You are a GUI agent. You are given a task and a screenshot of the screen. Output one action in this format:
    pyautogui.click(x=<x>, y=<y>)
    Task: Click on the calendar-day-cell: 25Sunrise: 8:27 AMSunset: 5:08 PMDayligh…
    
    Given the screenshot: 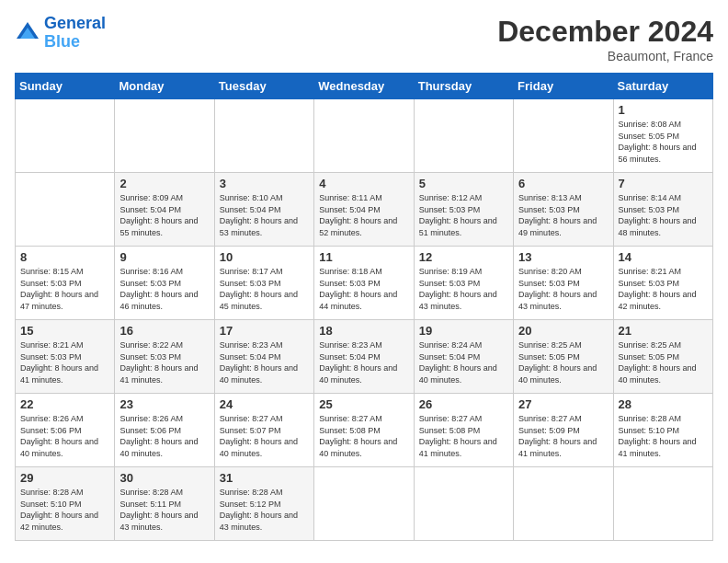 What is the action you would take?
    pyautogui.click(x=364, y=431)
    